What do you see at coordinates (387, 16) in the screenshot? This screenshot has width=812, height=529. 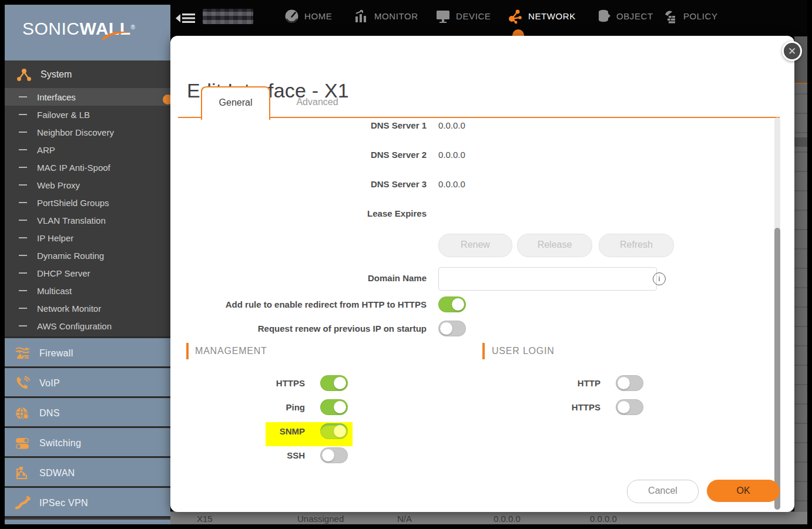 I see `tab-monitor: MONITOR` at bounding box center [387, 16].